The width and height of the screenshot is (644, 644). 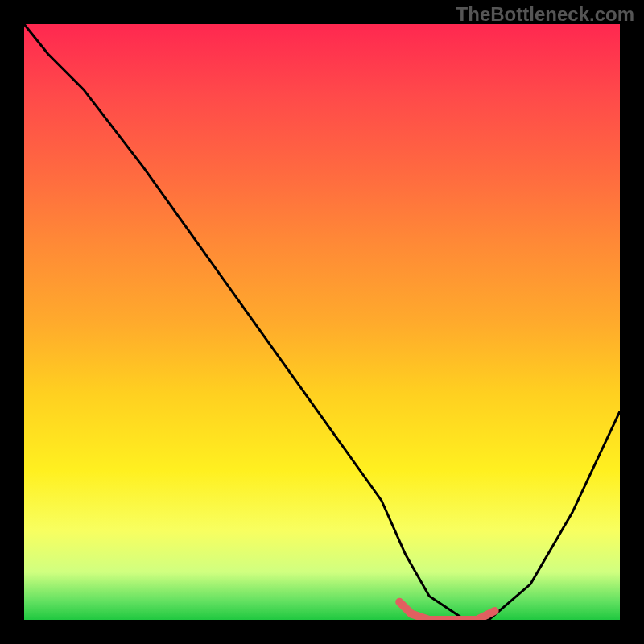 I want to click on watermark-text: TheBottleneck.com, so click(x=546, y=14).